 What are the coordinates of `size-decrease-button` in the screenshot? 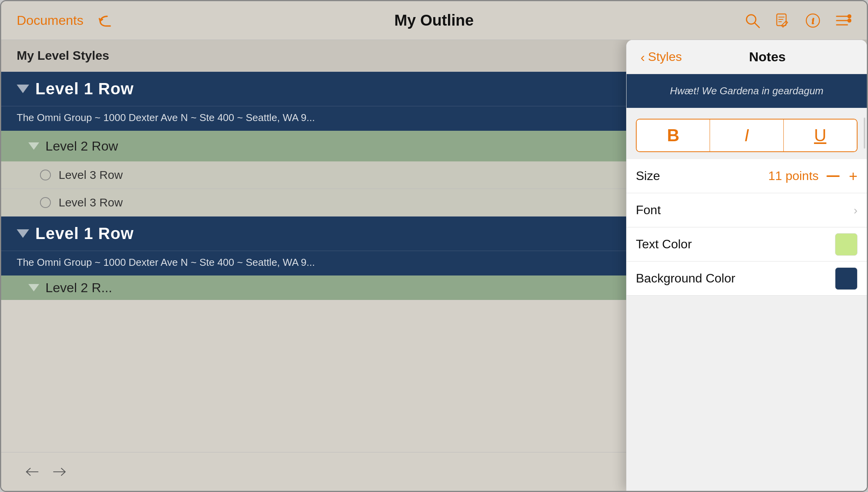 It's located at (833, 176).